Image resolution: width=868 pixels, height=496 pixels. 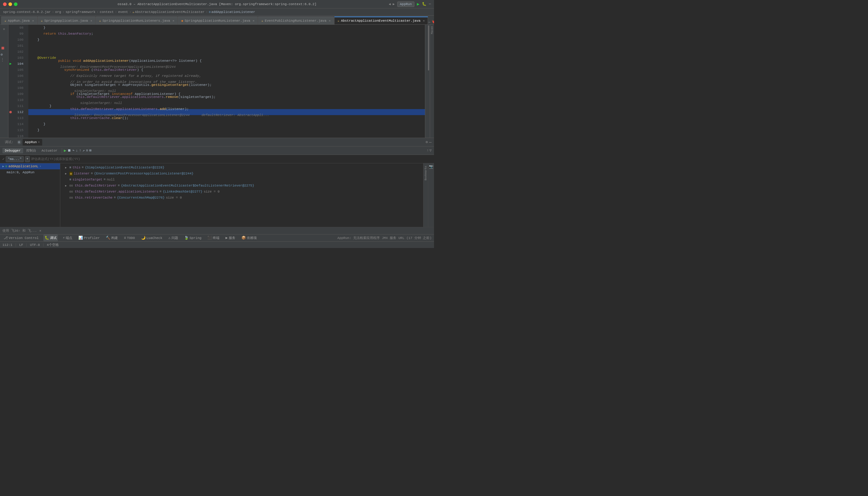 I want to click on step-into-button: ↓, so click(x=77, y=151).